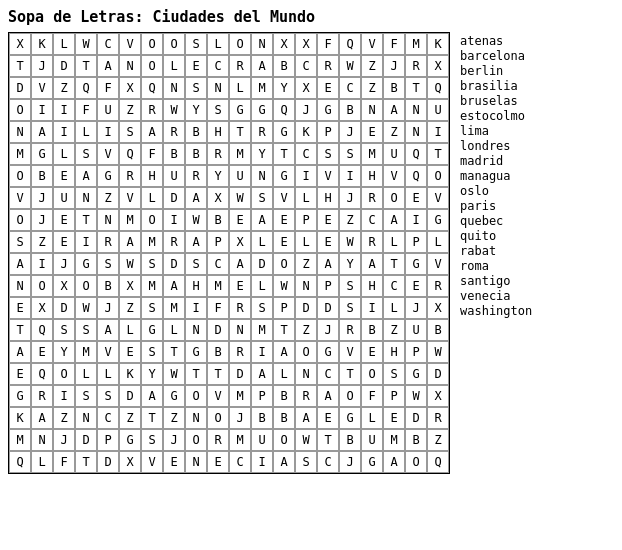 The image size is (622, 550). I want to click on cell-18-2: J, so click(64, 440).